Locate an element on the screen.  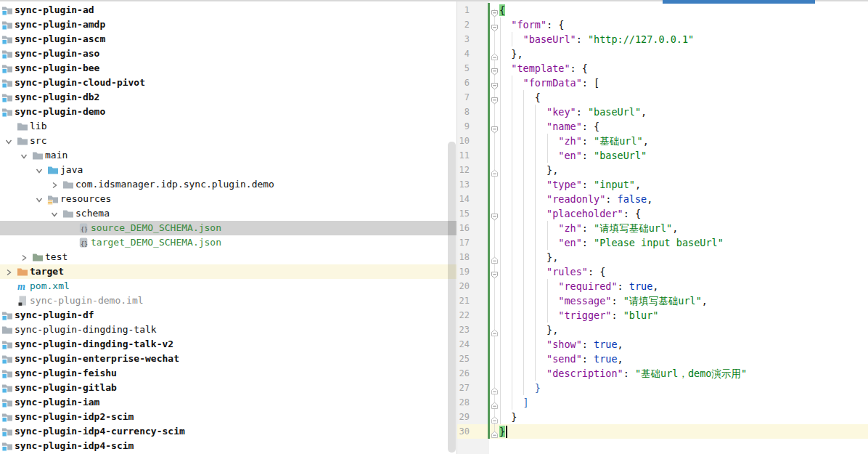
line-number: 16 is located at coordinates (463, 228).